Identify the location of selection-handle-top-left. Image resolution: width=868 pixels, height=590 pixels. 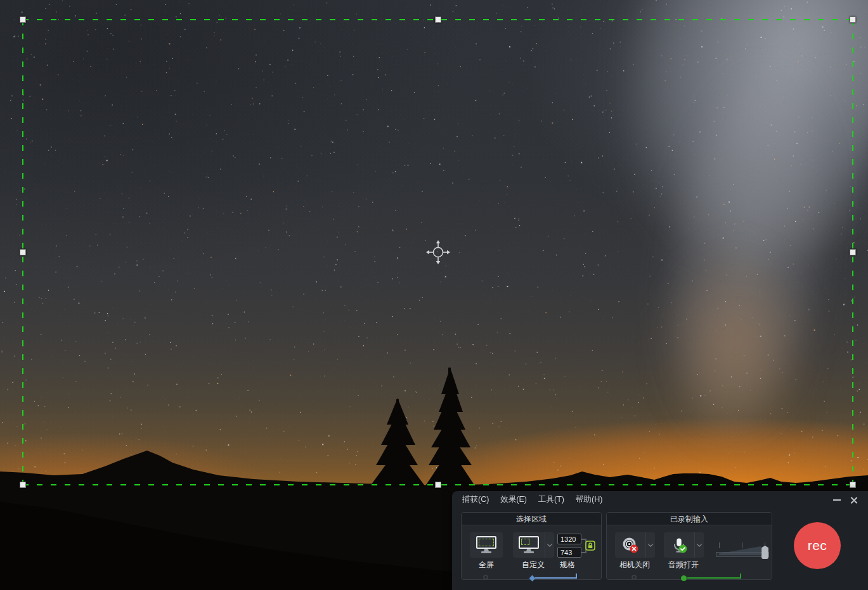
(23, 20).